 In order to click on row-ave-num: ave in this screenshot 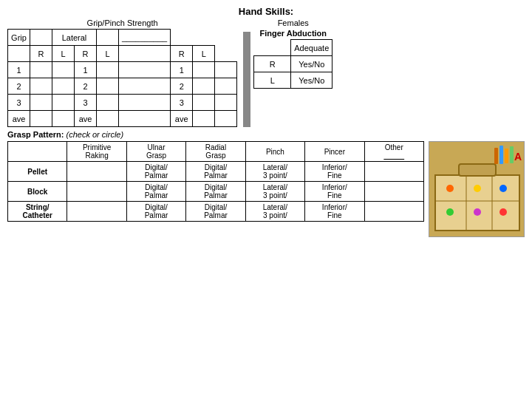, I will do `click(19, 119)`.